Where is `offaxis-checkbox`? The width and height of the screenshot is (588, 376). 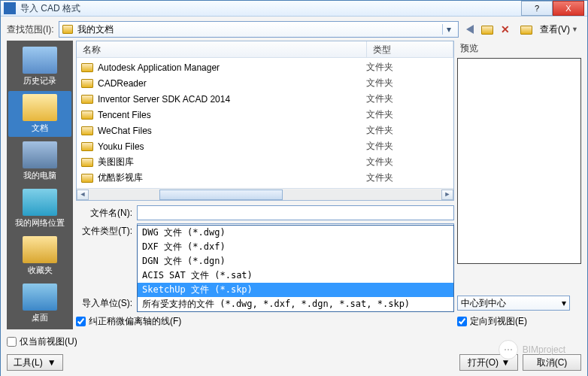 offaxis-checkbox is located at coordinates (81, 322).